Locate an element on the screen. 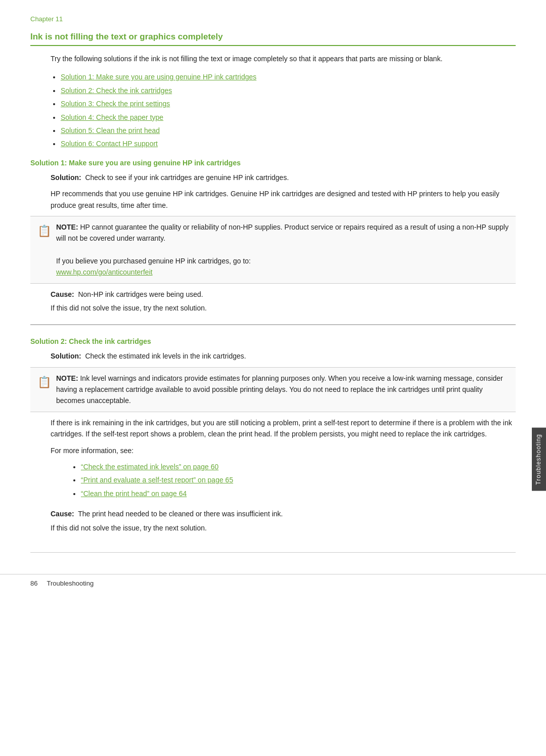 The width and height of the screenshot is (546, 756). solution-2-desc: Check the estimated ink levels in the in… is located at coordinates (165, 356).